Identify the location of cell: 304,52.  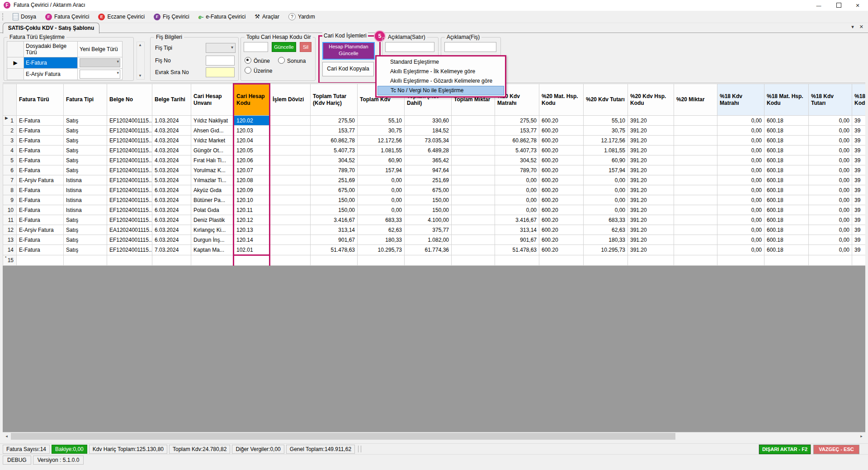
(334, 160).